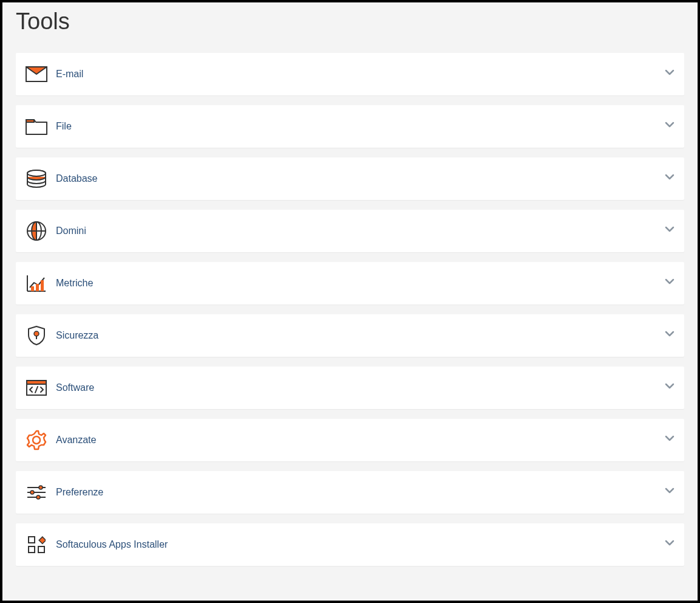  I want to click on panel-label: Sicurezza, so click(360, 336).